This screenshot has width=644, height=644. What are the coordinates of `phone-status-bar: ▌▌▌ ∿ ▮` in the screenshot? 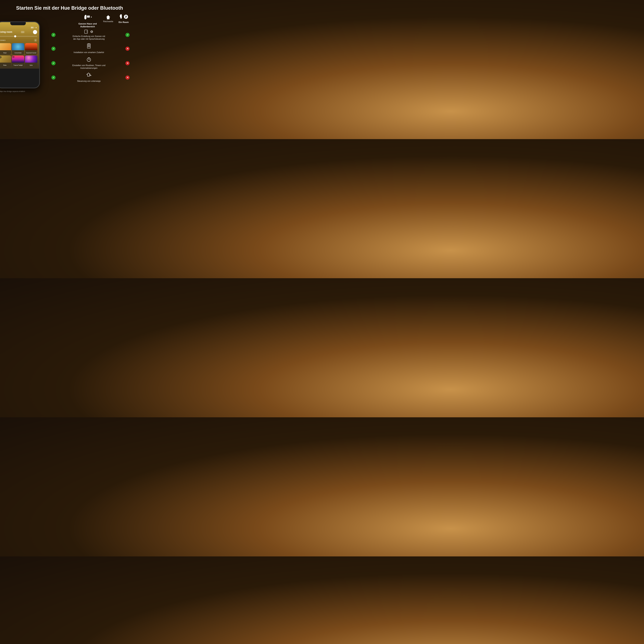 It's located at (19, 28).